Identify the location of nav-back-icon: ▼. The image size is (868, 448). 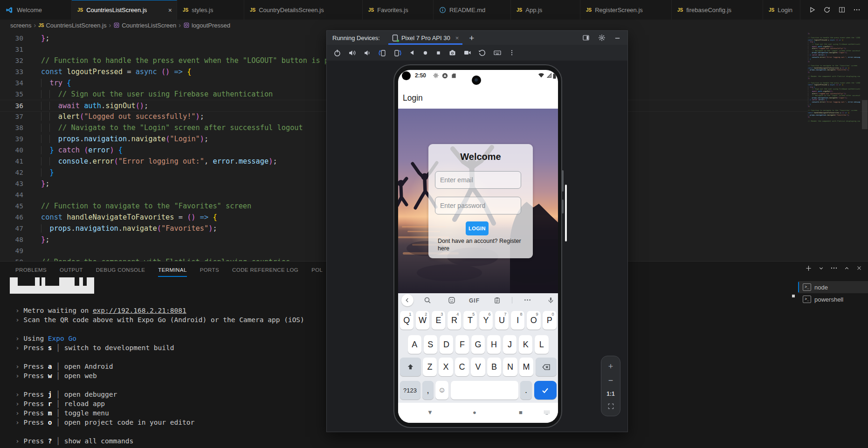
(430, 412).